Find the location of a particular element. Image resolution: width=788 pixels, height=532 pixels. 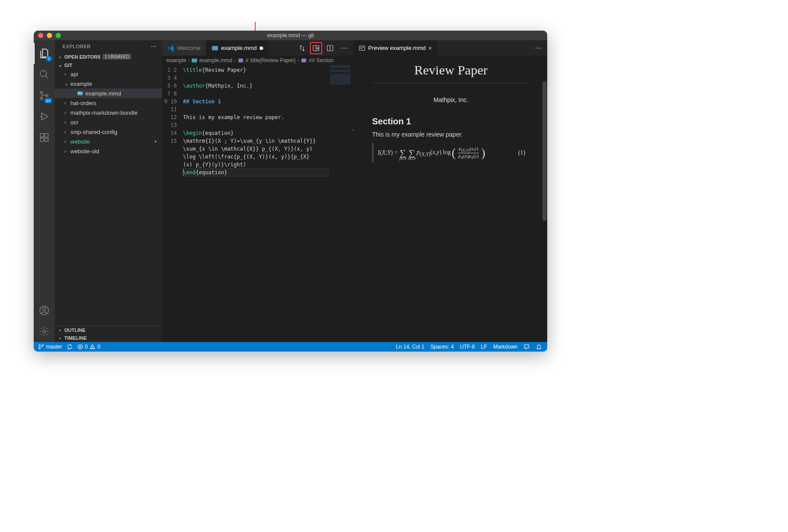

close-tab-button: × is located at coordinates (430, 48).